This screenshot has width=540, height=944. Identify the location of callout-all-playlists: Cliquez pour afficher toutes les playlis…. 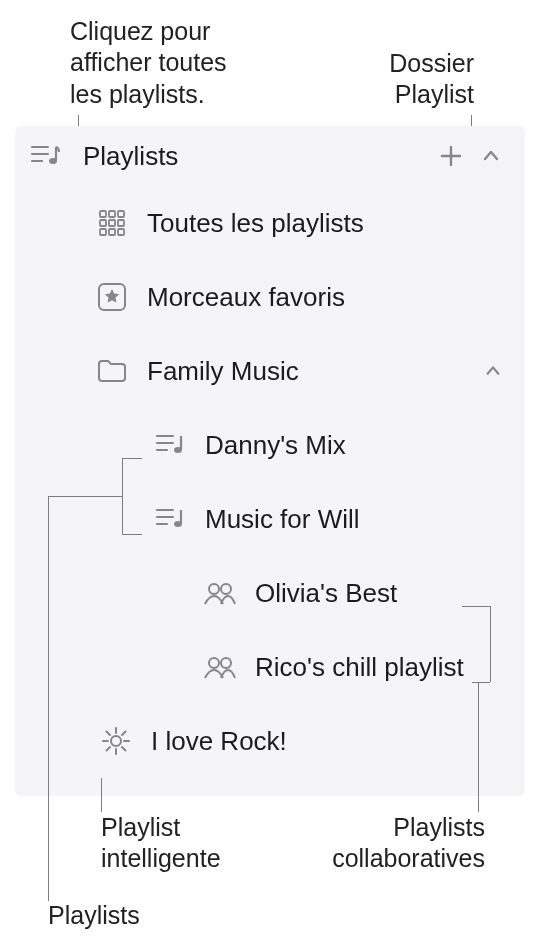
(148, 63).